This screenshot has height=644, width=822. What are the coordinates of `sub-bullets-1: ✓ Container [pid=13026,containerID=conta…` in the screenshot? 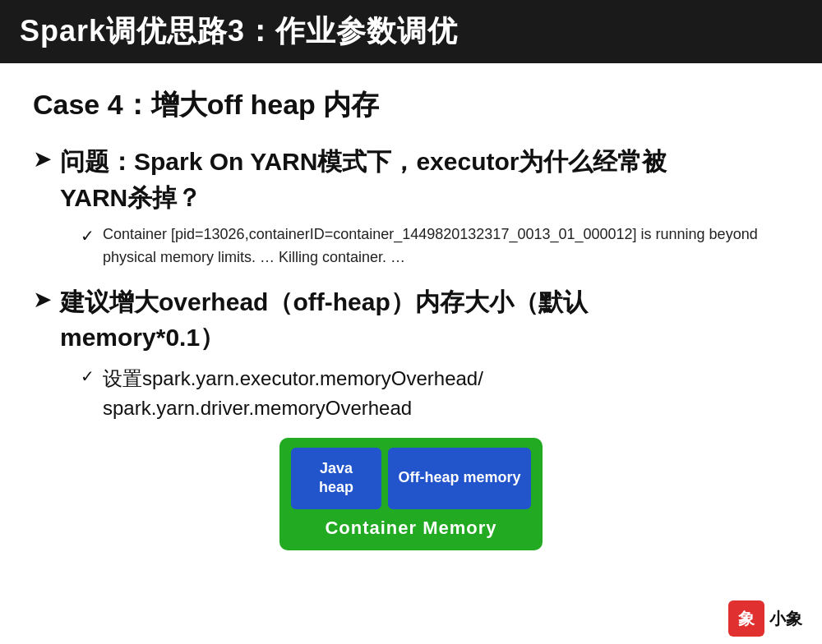 It's located at (435, 246).